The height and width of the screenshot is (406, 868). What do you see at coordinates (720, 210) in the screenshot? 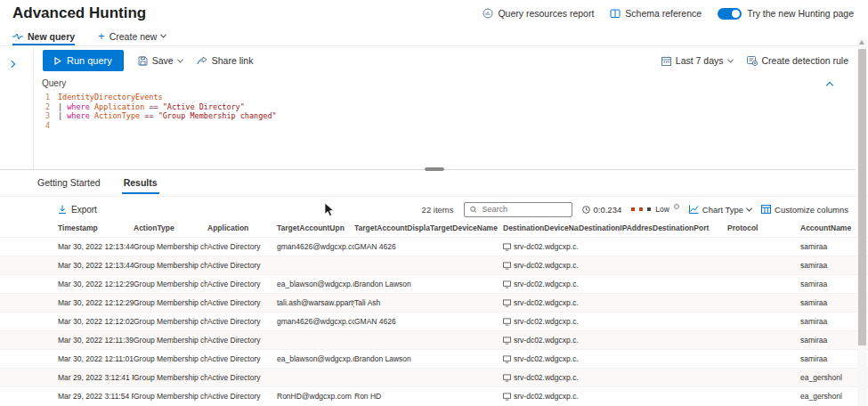
I see `chart-type-dropdown: Chart Type` at bounding box center [720, 210].